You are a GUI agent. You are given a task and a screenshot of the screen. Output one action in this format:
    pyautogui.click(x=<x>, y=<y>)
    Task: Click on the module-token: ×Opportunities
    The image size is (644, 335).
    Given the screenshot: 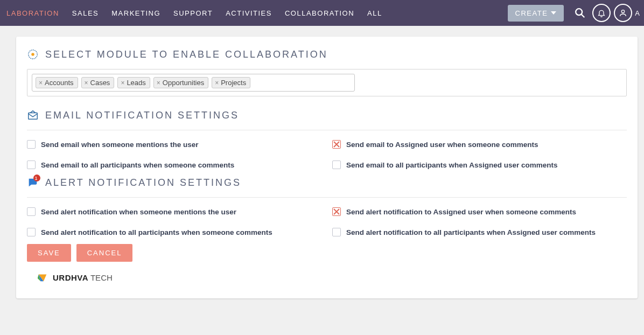 What is the action you would take?
    pyautogui.click(x=181, y=83)
    